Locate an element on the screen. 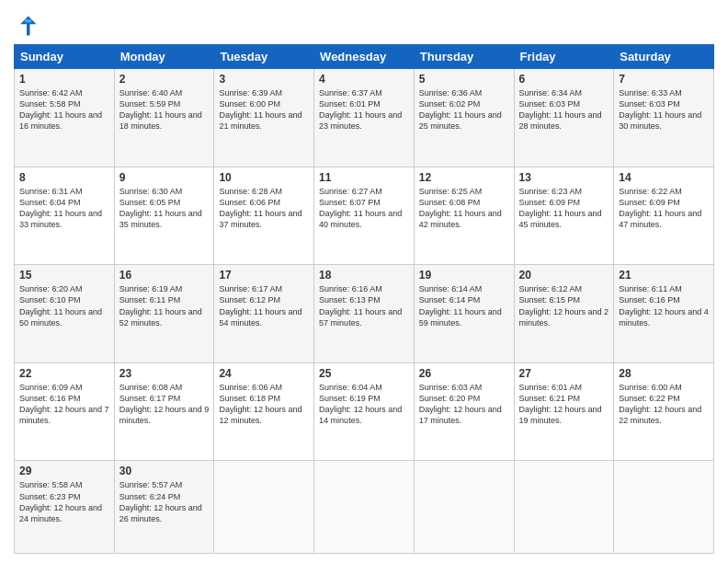 The height and width of the screenshot is (563, 728). calendar-cell: 20 Sunrise: 6:12 AM Sunset: 6:15 PM Dayl… is located at coordinates (564, 315).